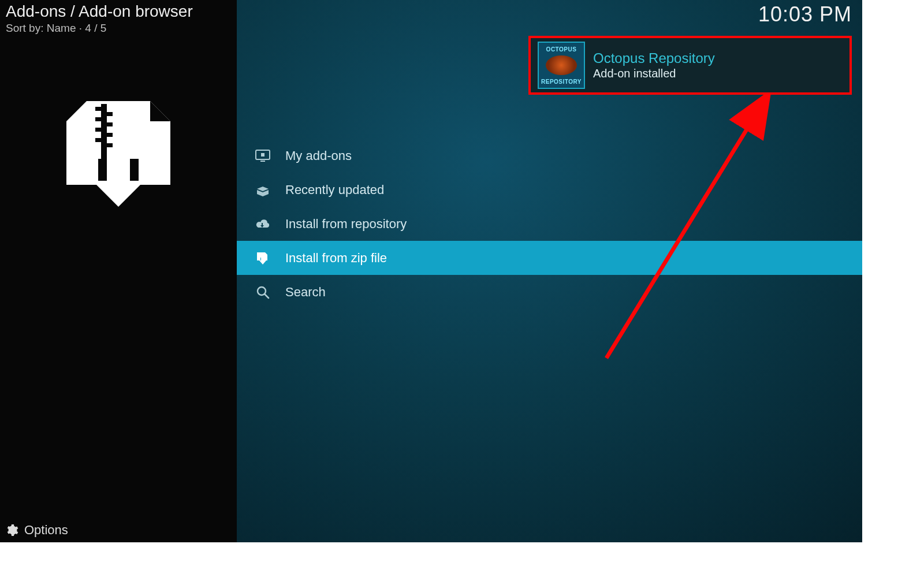  Describe the element at coordinates (12, 530) in the screenshot. I see `gear-icon` at that location.